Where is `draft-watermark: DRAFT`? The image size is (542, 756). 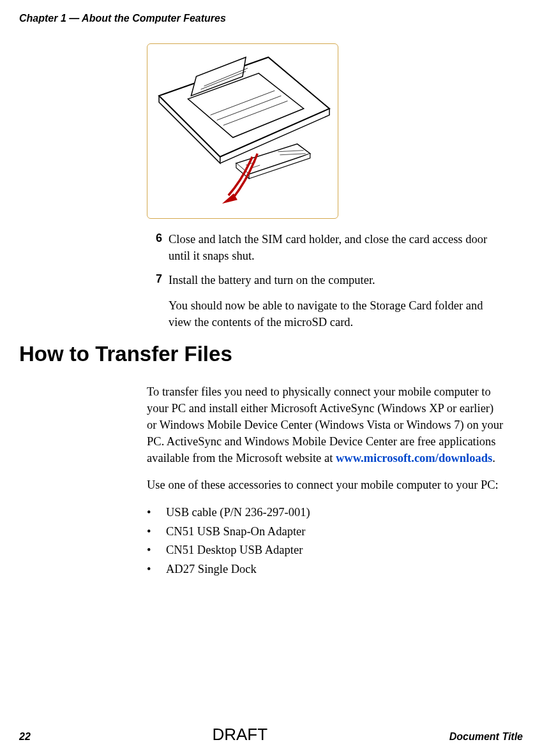
draft-watermark: DRAFT is located at coordinates (240, 735).